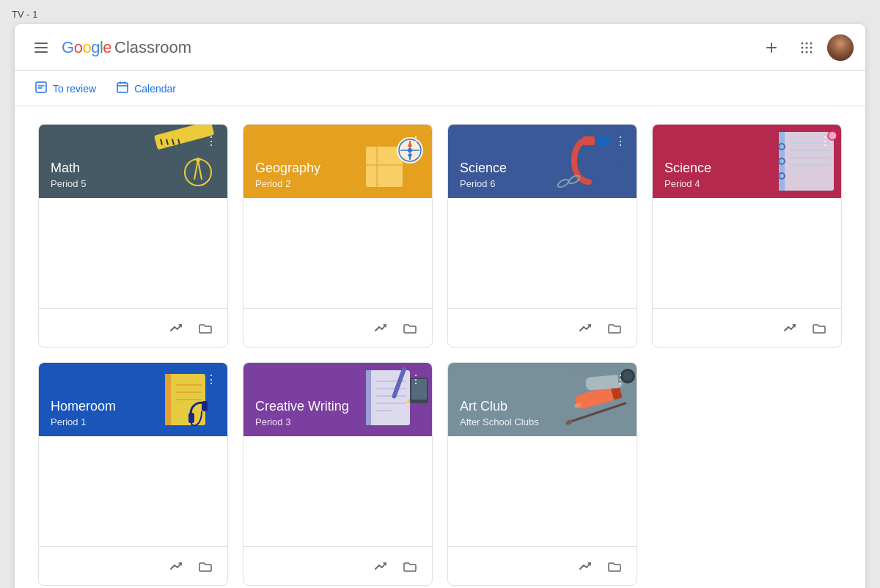  Describe the element at coordinates (543, 183) in the screenshot. I see `card-science6-subtitle: Period 6` at that location.